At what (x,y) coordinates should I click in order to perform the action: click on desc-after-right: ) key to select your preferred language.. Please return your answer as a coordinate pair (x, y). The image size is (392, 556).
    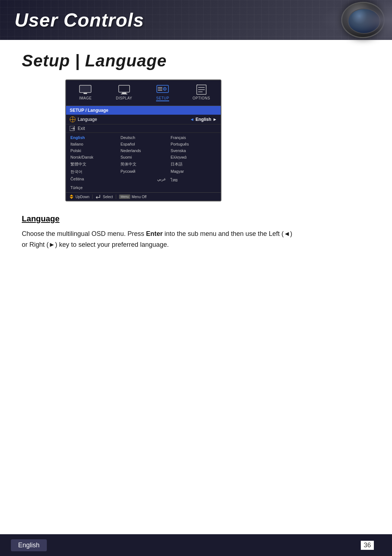
    Looking at the image, I should click on (112, 245).